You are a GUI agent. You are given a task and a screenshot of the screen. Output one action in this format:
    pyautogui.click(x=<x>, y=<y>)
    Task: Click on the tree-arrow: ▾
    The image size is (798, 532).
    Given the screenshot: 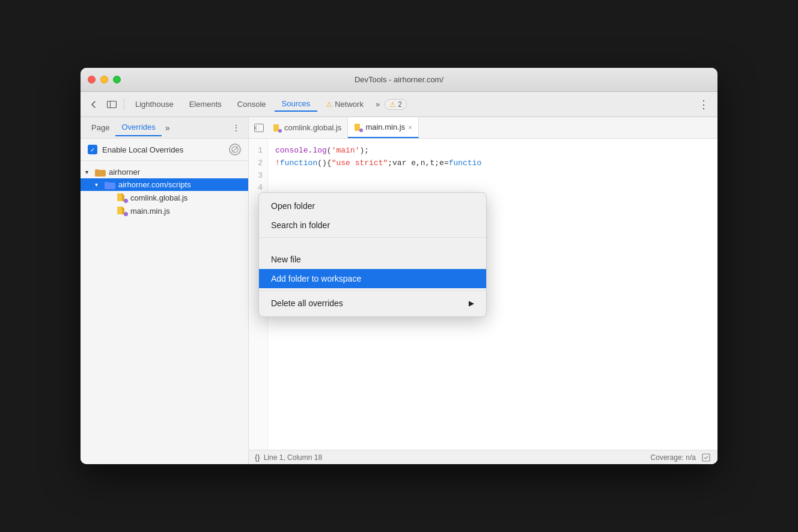 What is the action you would take?
    pyautogui.click(x=90, y=172)
    